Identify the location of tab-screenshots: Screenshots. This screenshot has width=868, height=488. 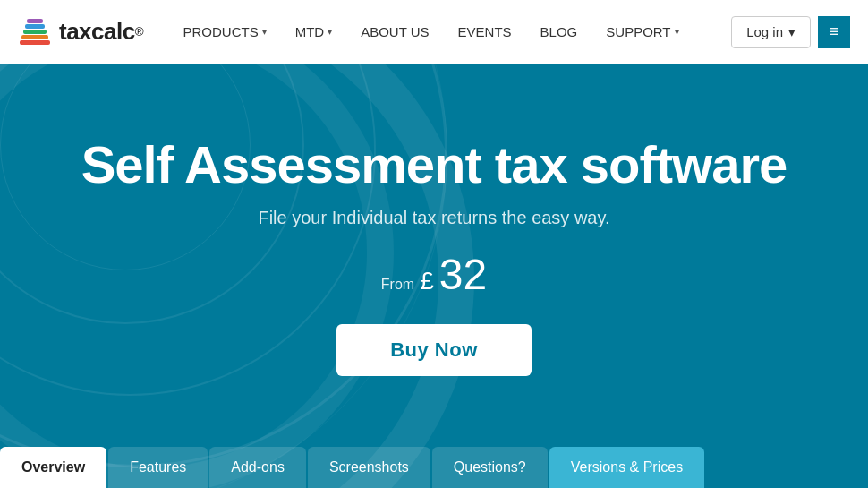
(369, 467).